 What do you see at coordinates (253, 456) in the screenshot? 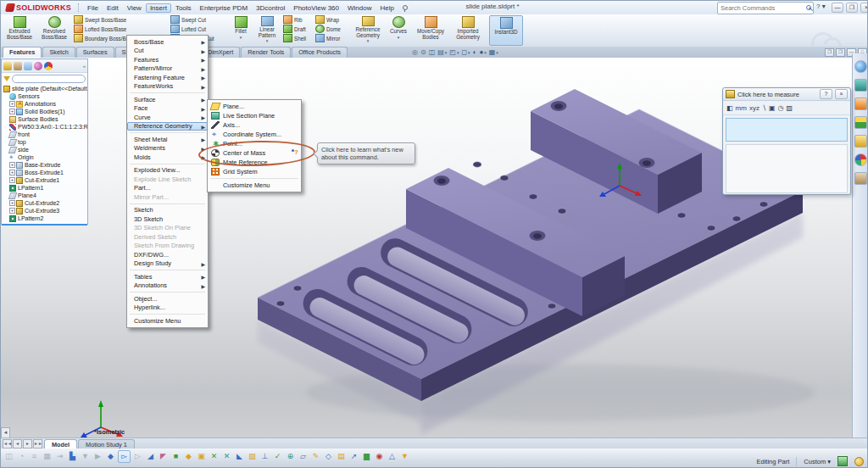
I see `status-toolbar-icon: ▨` at bounding box center [253, 456].